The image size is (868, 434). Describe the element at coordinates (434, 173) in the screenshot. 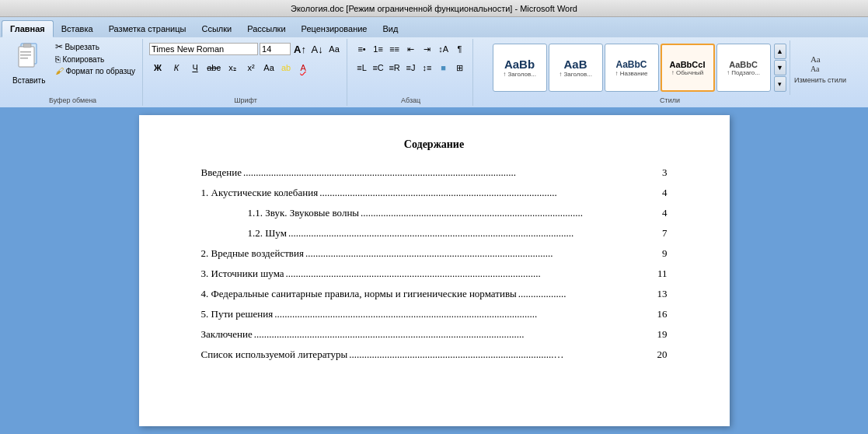

I see `toc-entry-0: Введение................................…` at that location.